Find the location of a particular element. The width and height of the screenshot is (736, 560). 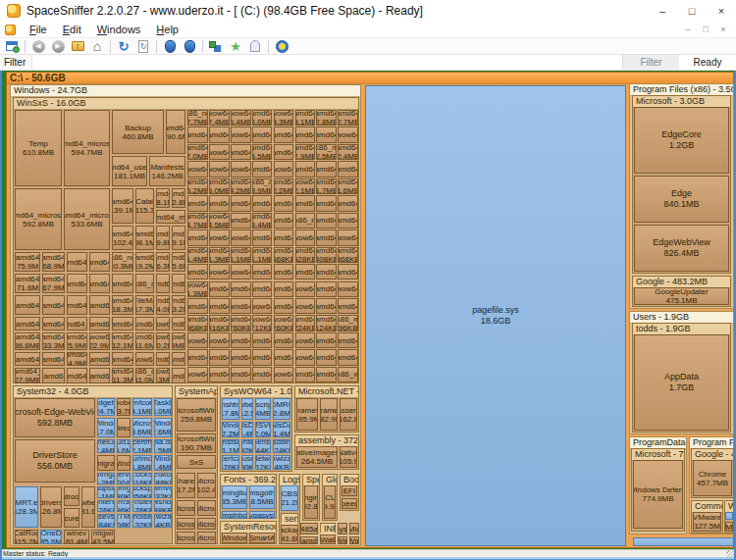

folder-cell-native: Native105.9 is located at coordinates (348, 457).